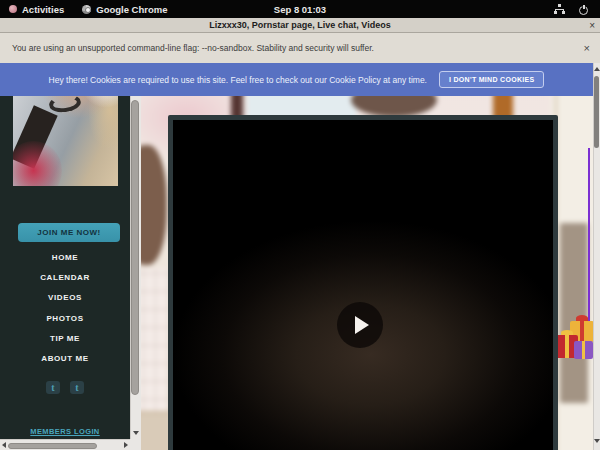 The width and height of the screenshot is (600, 450). I want to click on sidebar-item-about-me: ABOUT ME, so click(65, 358).